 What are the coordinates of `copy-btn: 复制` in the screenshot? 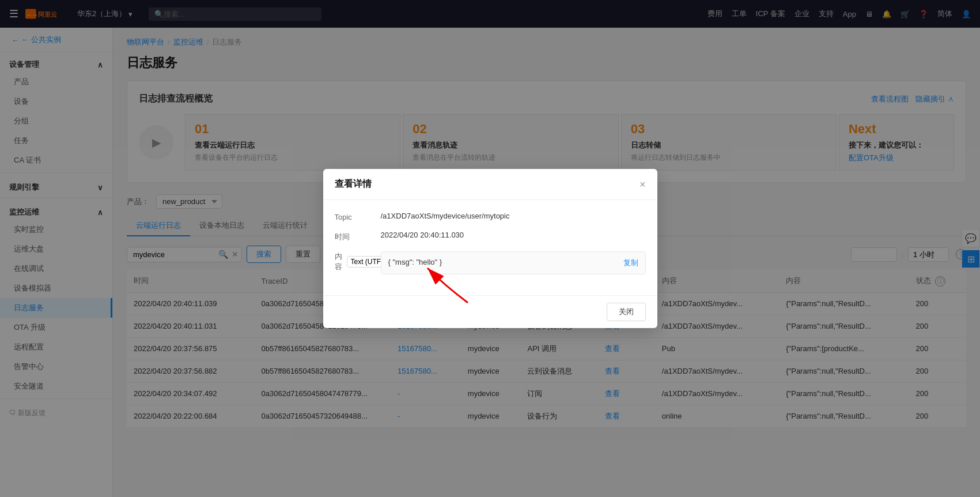 It's located at (631, 263).